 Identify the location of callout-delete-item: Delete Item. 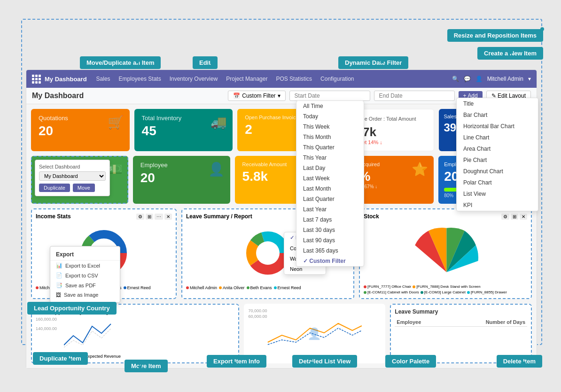
(520, 361).